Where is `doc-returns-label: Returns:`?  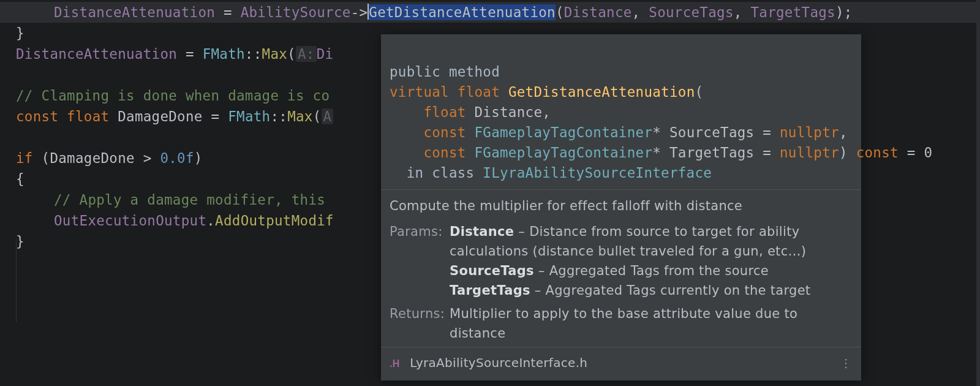
doc-returns-label: Returns: is located at coordinates (420, 324).